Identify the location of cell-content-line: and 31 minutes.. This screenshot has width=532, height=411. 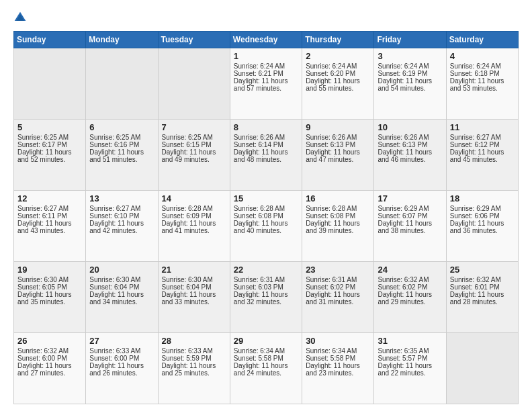
(338, 302).